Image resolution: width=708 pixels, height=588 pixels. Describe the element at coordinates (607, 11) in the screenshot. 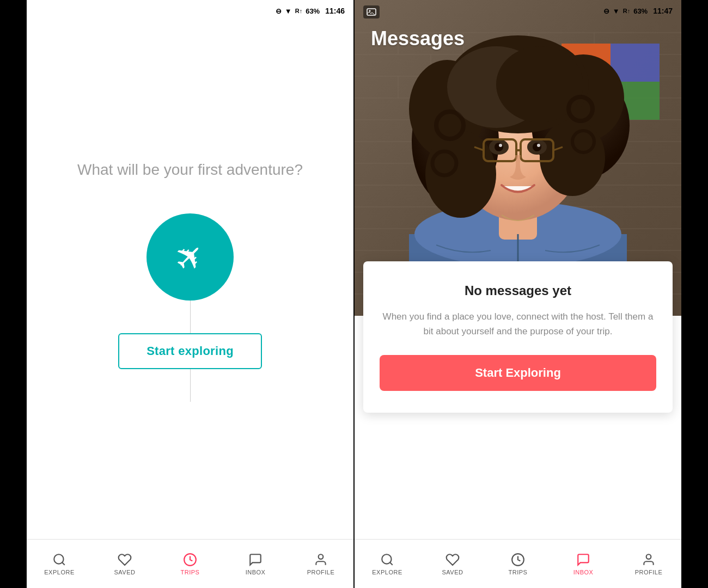

I see `minus-icon-right: ⊖` at that location.